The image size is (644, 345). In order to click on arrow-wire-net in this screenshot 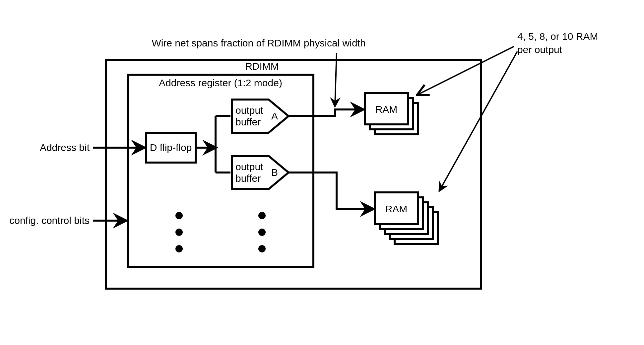, I will do `click(336, 80)`.